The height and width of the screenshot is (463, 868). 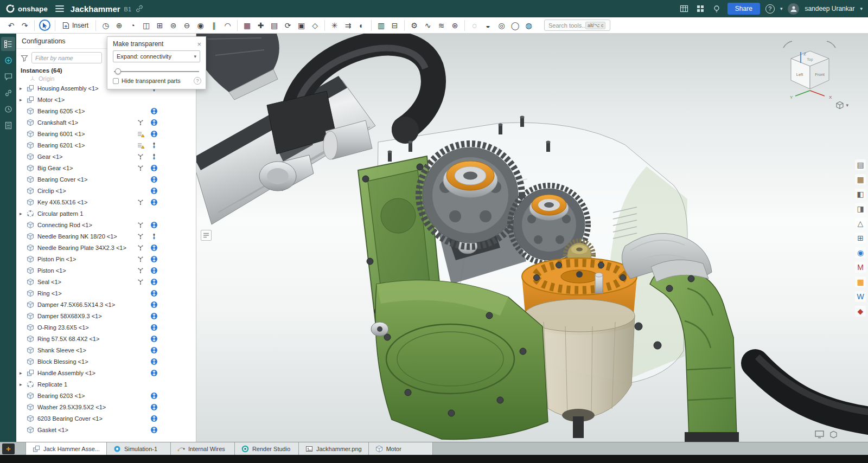 I want to click on explode-view-icon: ✳, so click(x=334, y=25).